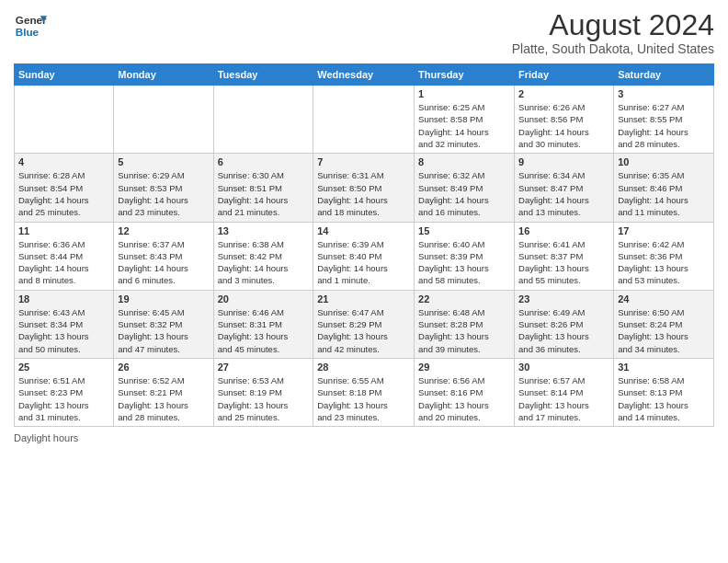 The image size is (728, 563). Describe the element at coordinates (164, 299) in the screenshot. I see `day-number: 19` at that location.